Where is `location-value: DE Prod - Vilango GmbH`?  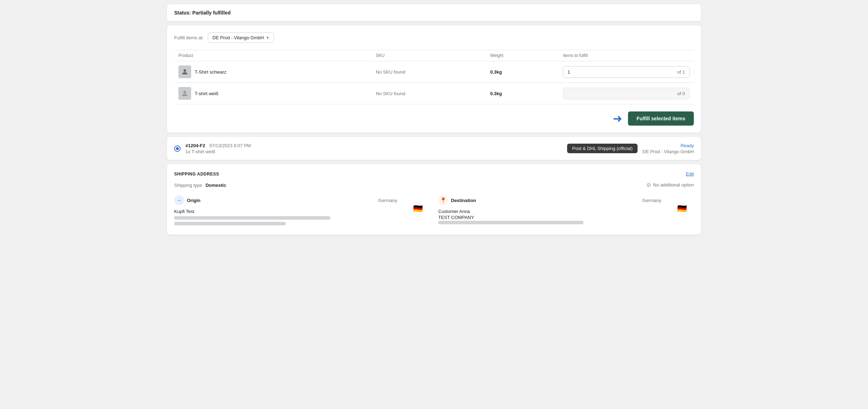
location-value: DE Prod - Vilango GmbH is located at coordinates (238, 38).